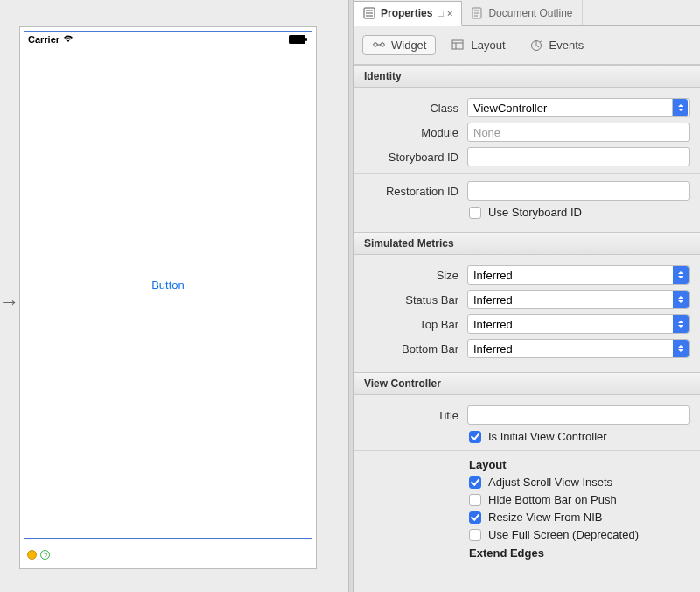  What do you see at coordinates (475, 518) in the screenshot?
I see `resize-nib-checkbox` at bounding box center [475, 518].